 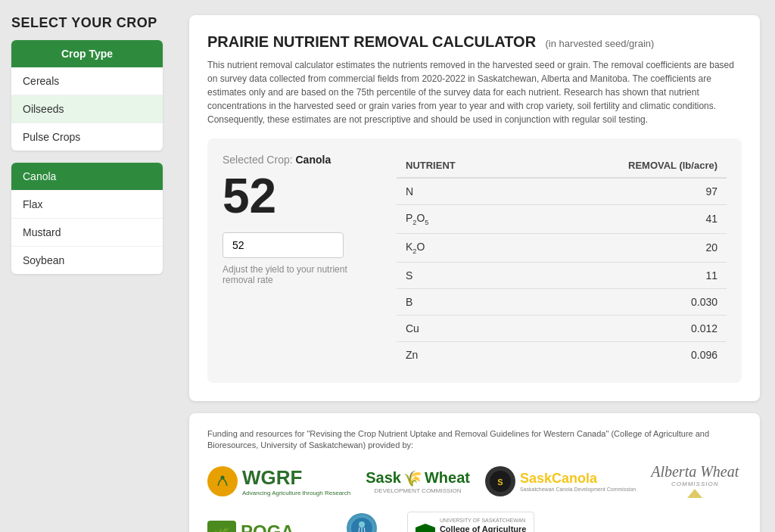 What do you see at coordinates (460, 247) in the screenshot?
I see `nutrient-name-k2o: K2O` at bounding box center [460, 247].